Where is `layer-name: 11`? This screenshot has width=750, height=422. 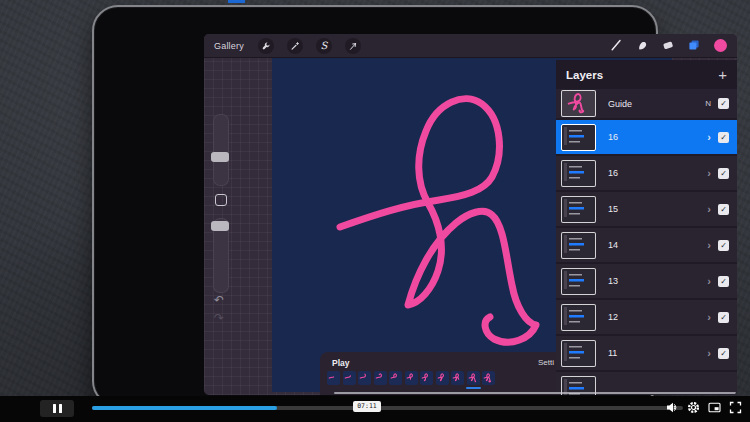 layer-name: 11 is located at coordinates (612, 353).